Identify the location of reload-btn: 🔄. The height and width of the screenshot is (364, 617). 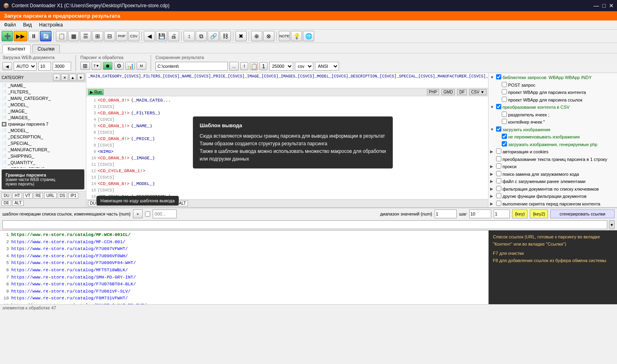
(46, 36).